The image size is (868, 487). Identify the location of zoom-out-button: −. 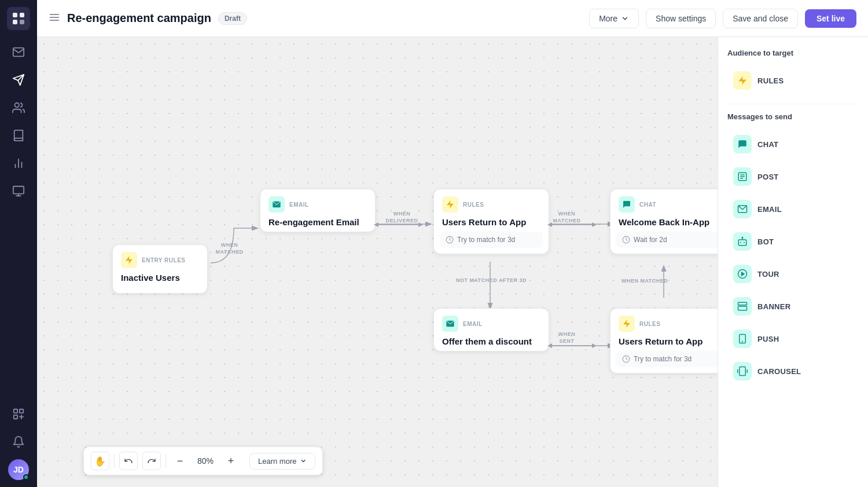
(180, 461).